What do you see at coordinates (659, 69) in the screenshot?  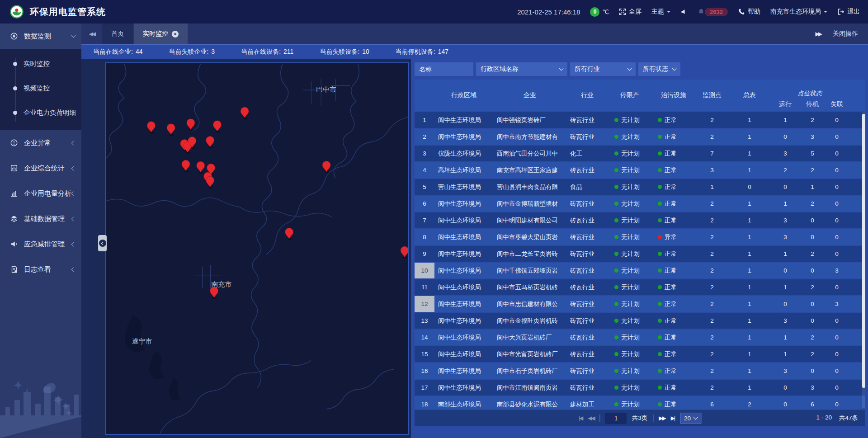 I see `status-filter-select: 所有状态` at bounding box center [659, 69].